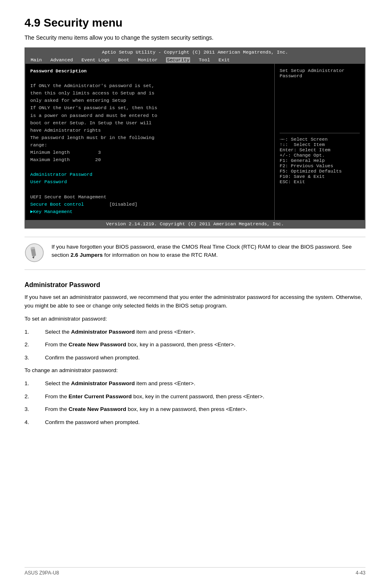 This screenshot has width=390, height=588. I want to click on bios-pwd-description-label: Password Description, so click(150, 71).